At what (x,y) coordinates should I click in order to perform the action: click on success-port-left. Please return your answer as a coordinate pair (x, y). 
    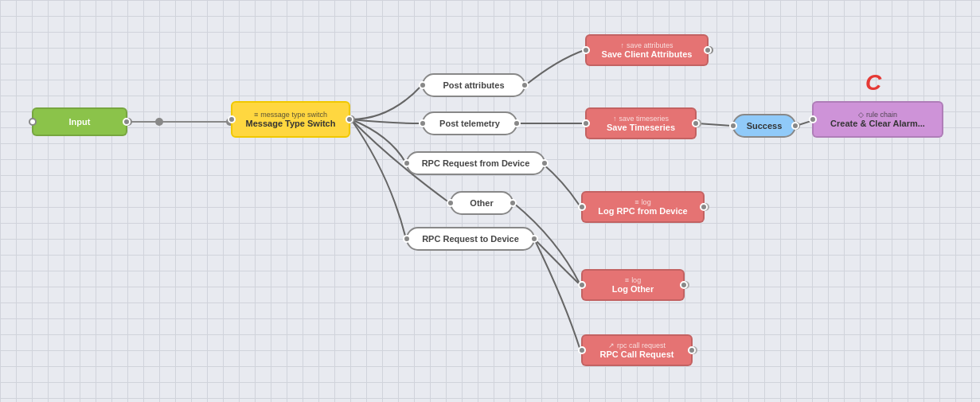
    Looking at the image, I should click on (733, 126).